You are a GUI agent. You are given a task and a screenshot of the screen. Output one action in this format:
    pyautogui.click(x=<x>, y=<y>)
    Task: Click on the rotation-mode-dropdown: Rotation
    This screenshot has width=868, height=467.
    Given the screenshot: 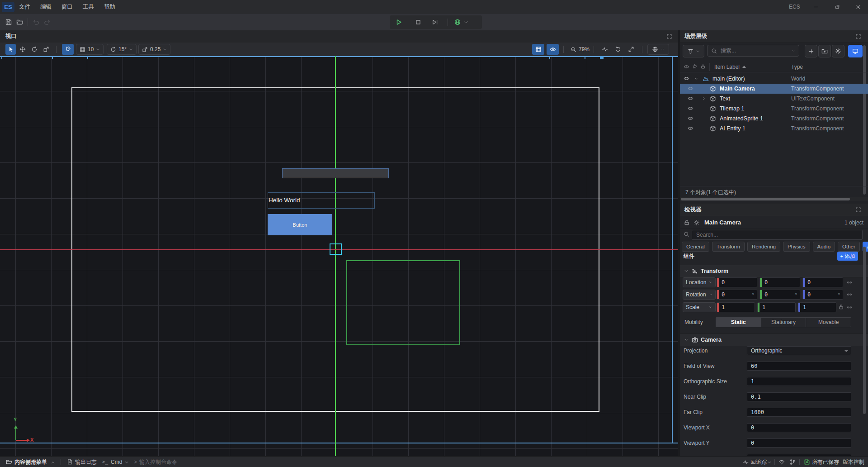 What is the action you would take?
    pyautogui.click(x=699, y=295)
    